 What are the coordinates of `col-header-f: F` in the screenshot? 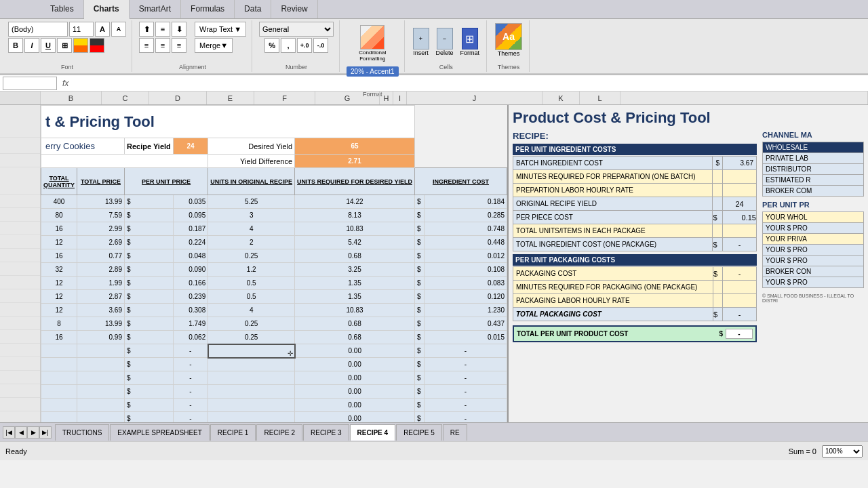 It's located at (285, 98).